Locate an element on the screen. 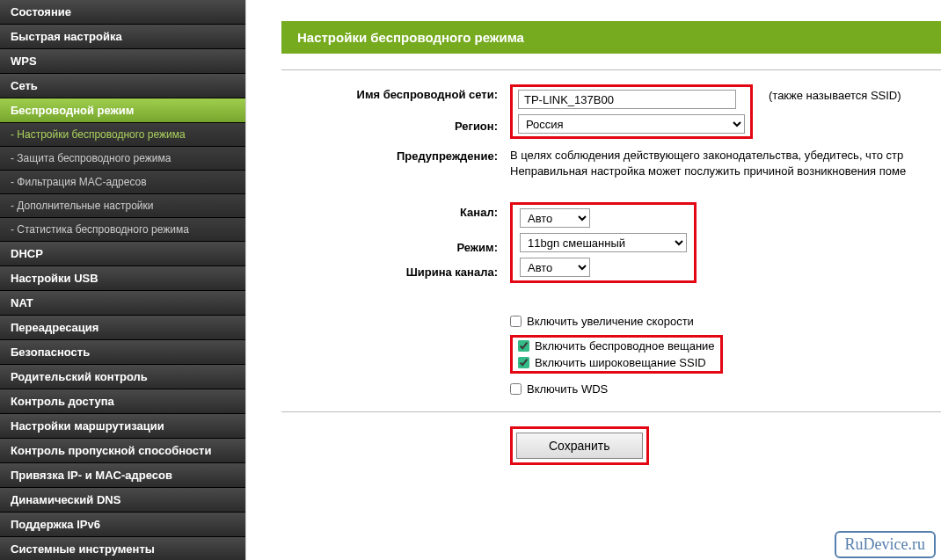 The height and width of the screenshot is (560, 941). menu-dhcp: DHCP is located at coordinates (123, 254).